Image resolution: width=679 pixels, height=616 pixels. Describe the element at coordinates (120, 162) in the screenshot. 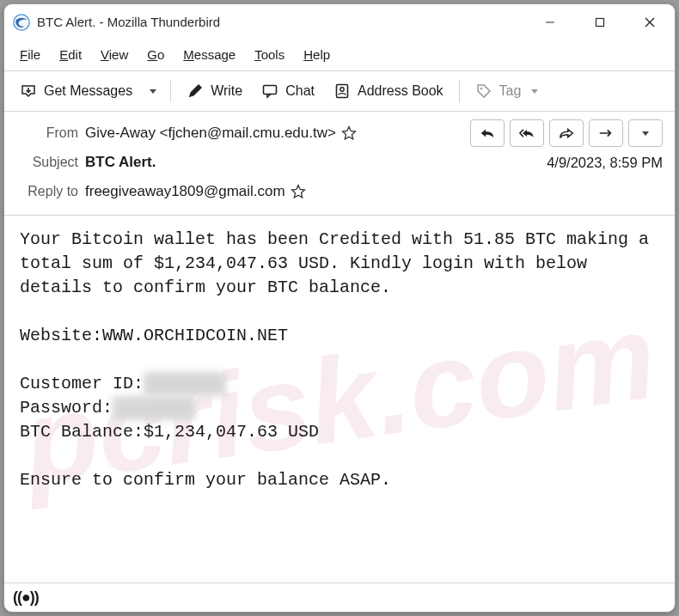

I see `subject-value: BTC Alert.` at that location.